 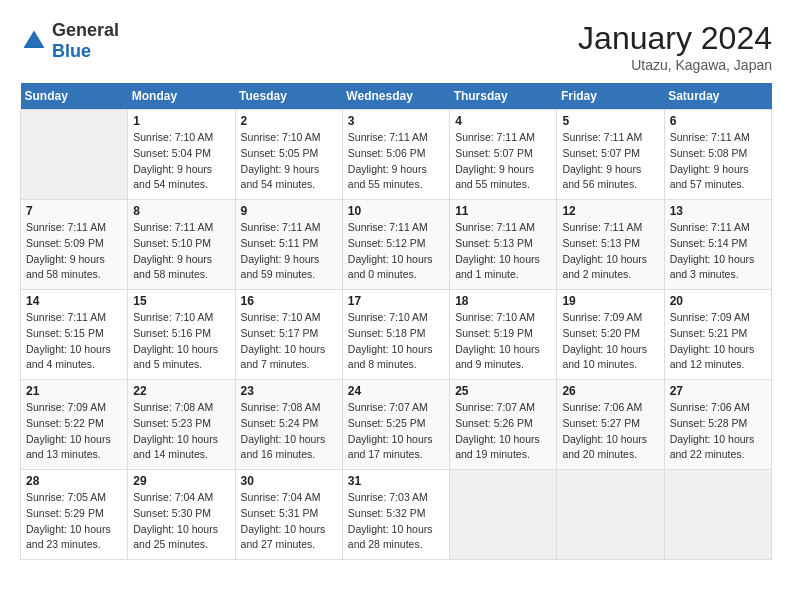 What do you see at coordinates (503, 121) in the screenshot?
I see `day-number: 4` at bounding box center [503, 121].